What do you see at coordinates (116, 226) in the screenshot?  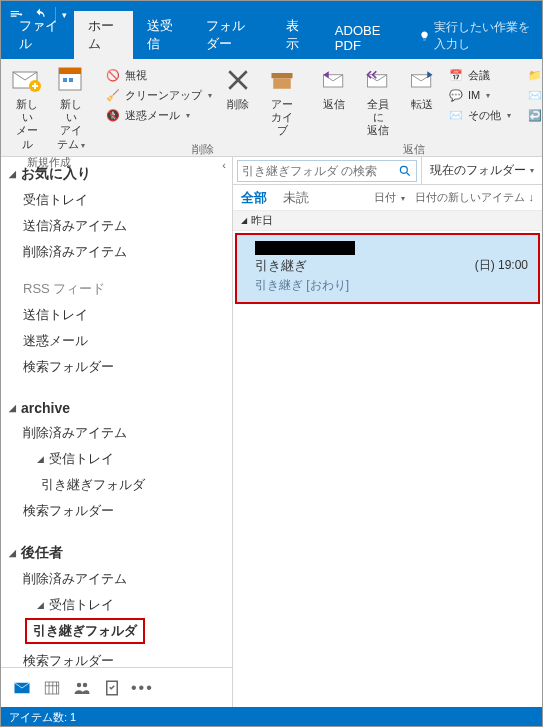 I see `fav-sent: 送信済みアイテム` at bounding box center [116, 226].